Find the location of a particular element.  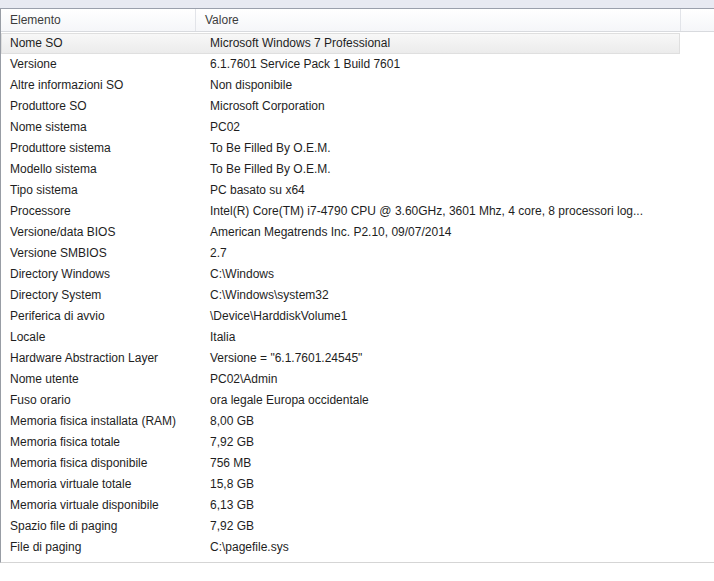

table-row: Nome sistema PC02 is located at coordinates (358, 128).